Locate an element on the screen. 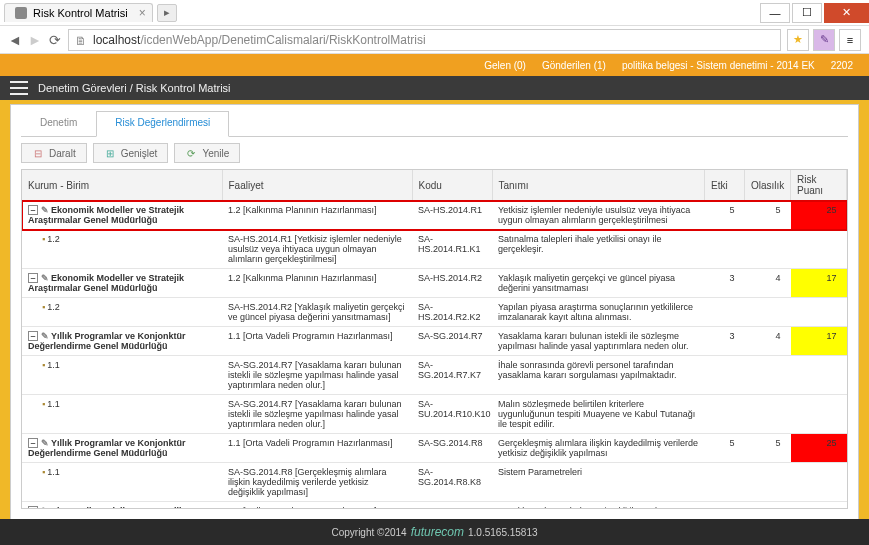 The image size is (869, 545). grid-toolbar: ⊟Daralt ⊞Genişlet ⟳Yenile is located at coordinates (434, 153).